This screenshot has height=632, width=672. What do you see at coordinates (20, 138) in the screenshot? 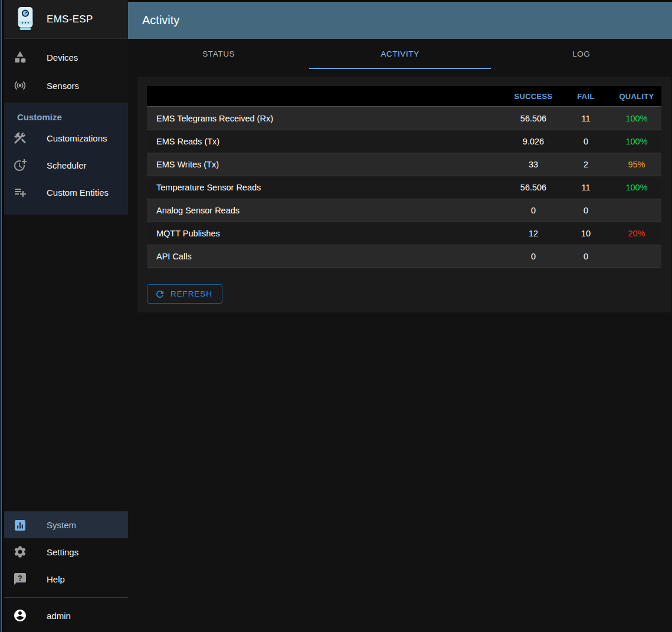
I see `construction-icon` at bounding box center [20, 138].